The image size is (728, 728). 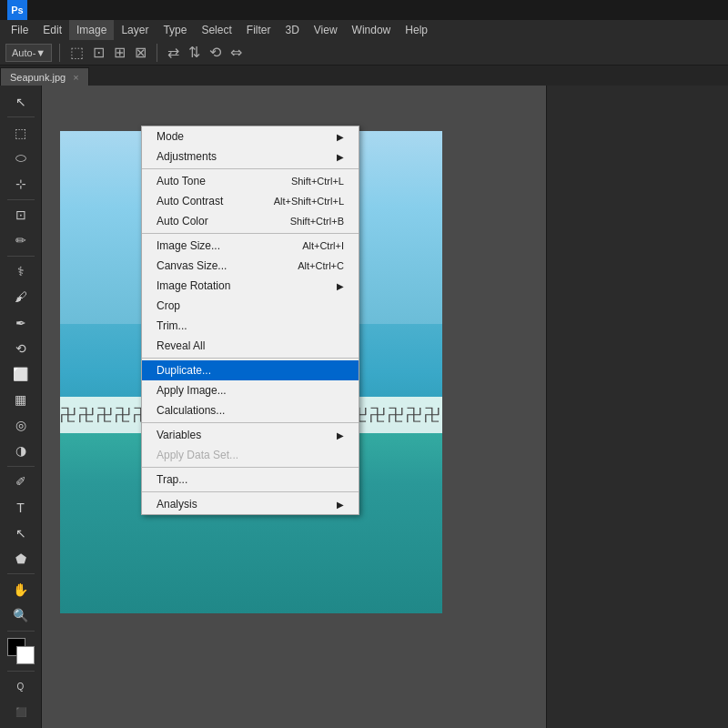 I want to click on menu-item-variables: Variables ▶, so click(x=250, y=435).